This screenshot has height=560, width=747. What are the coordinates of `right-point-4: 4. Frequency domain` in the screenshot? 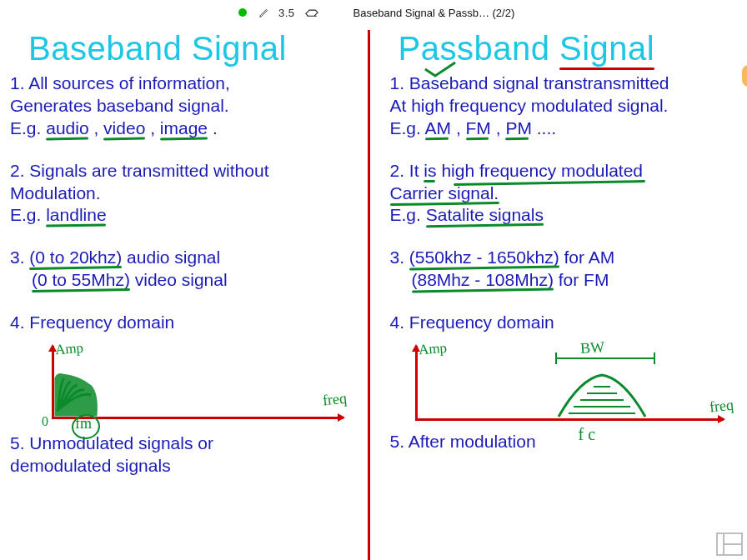 It's located at (562, 323).